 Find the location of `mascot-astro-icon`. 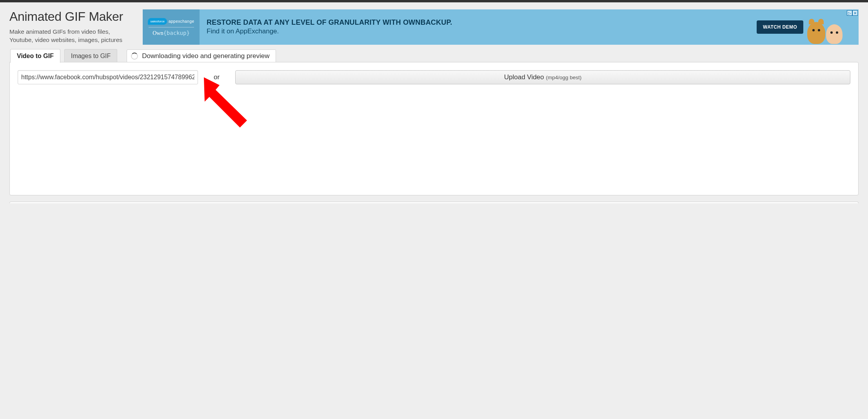

mascot-astro-icon is located at coordinates (834, 34).